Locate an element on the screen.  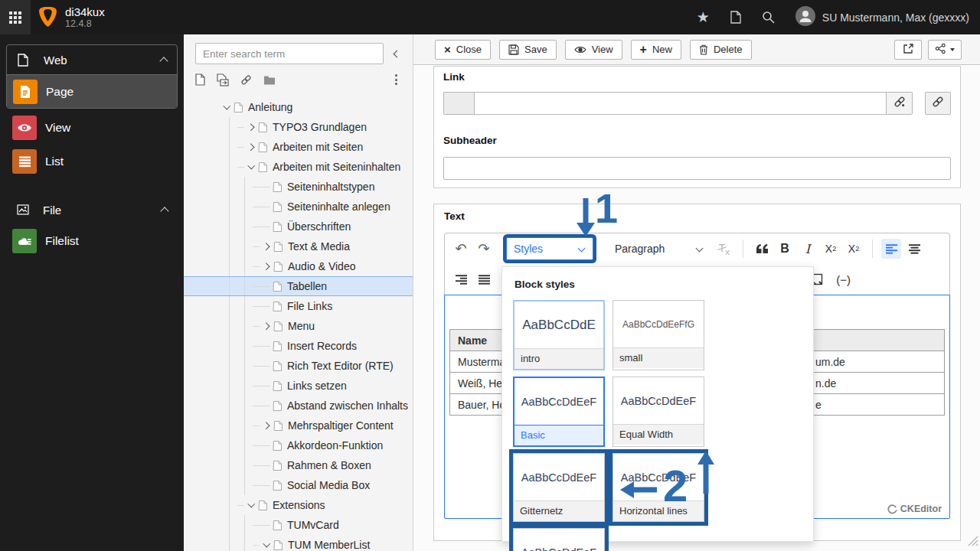
align-left-button is located at coordinates (891, 249).